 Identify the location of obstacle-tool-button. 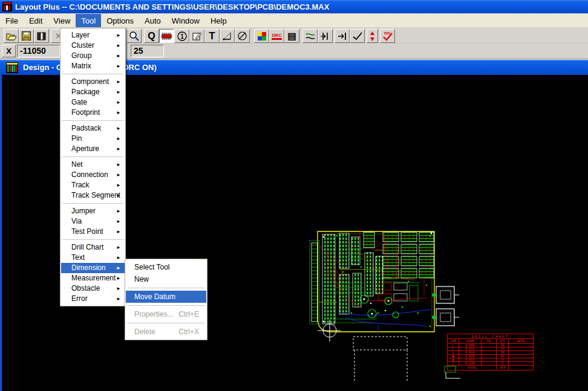
(197, 36).